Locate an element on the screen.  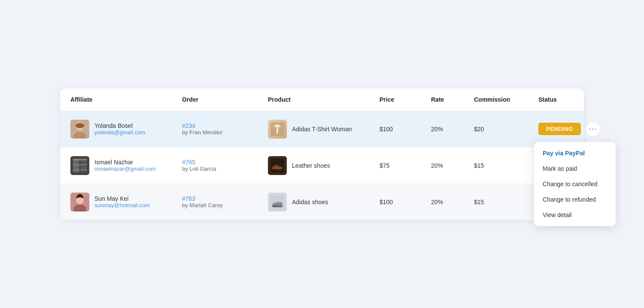
affiliate-email: yolanda@gmail.com is located at coordinates (120, 132).